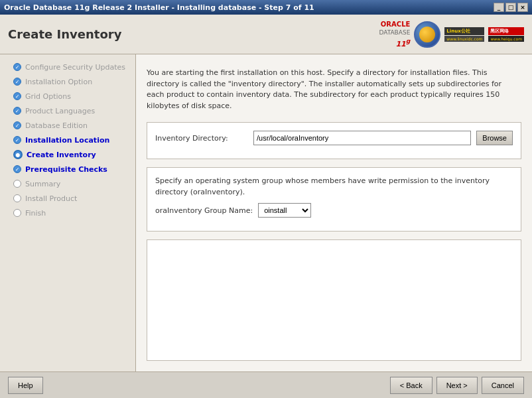  I want to click on inventory-dir-row: Inventory Directory: Browse, so click(334, 138).